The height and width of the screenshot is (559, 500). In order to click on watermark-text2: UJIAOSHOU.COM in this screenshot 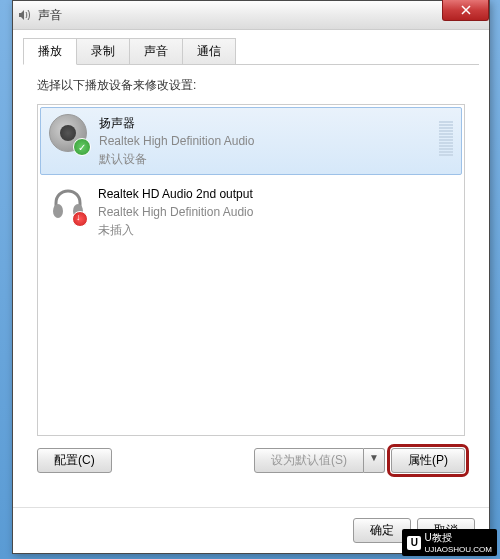, I will do `click(458, 550)`.